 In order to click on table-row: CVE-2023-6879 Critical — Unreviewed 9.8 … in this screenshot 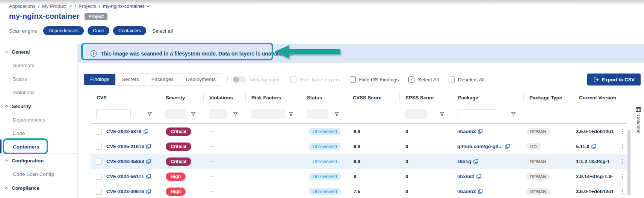, I will do `click(359, 132)`.